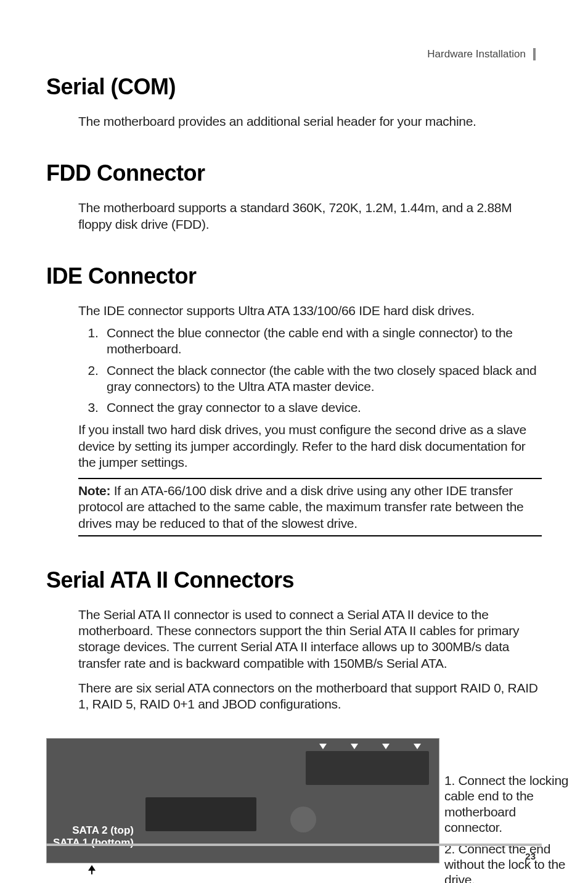 Image resolution: width=588 pixels, height=883 pixels. Describe the element at coordinates (310, 507) in the screenshot. I see `ide-note-box: Note: If an ATA-66/100 disk drive and a …` at that location.